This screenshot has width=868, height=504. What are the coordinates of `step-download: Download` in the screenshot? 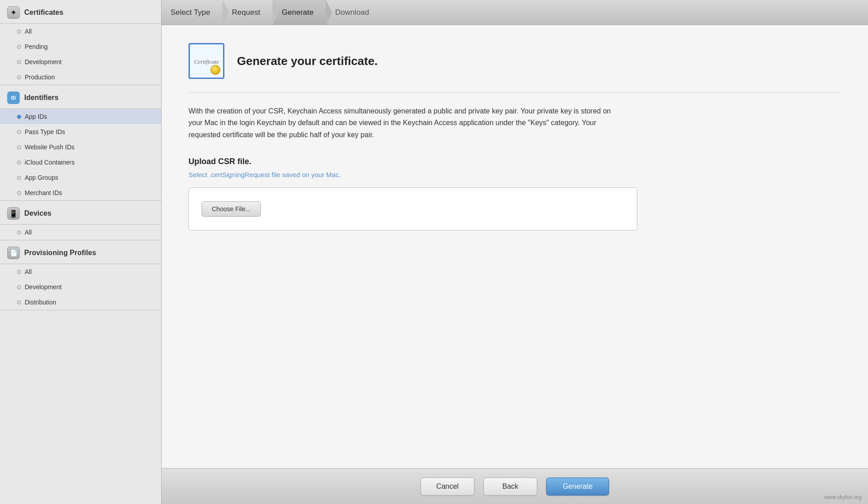 It's located at (354, 13).